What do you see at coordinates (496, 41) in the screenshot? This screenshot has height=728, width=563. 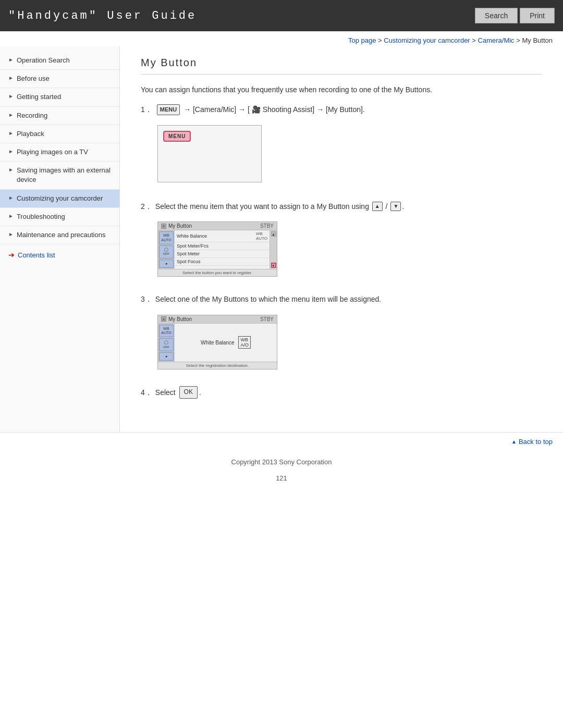 I see `breadcrumb-camera-mic: Camera/Mic` at bounding box center [496, 41].